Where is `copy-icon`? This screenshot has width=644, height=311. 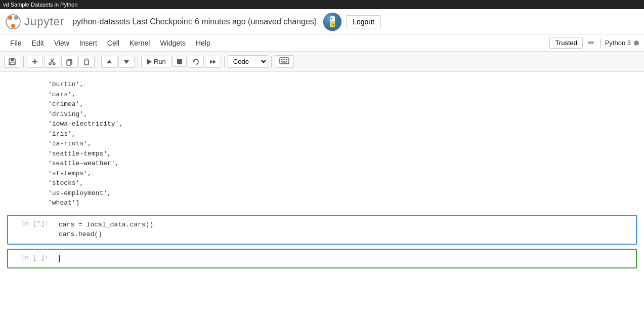
copy-icon is located at coordinates (69, 62).